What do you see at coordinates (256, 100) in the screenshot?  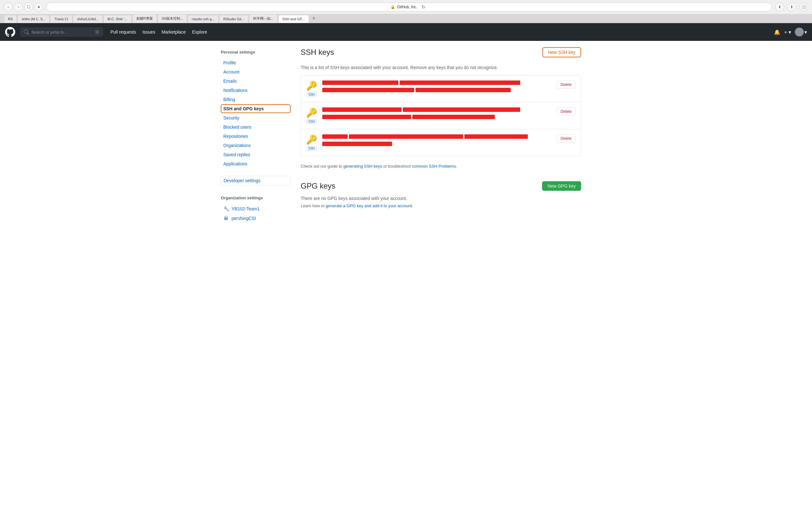 I see `sidebar-item-billing: Billing` at bounding box center [256, 100].